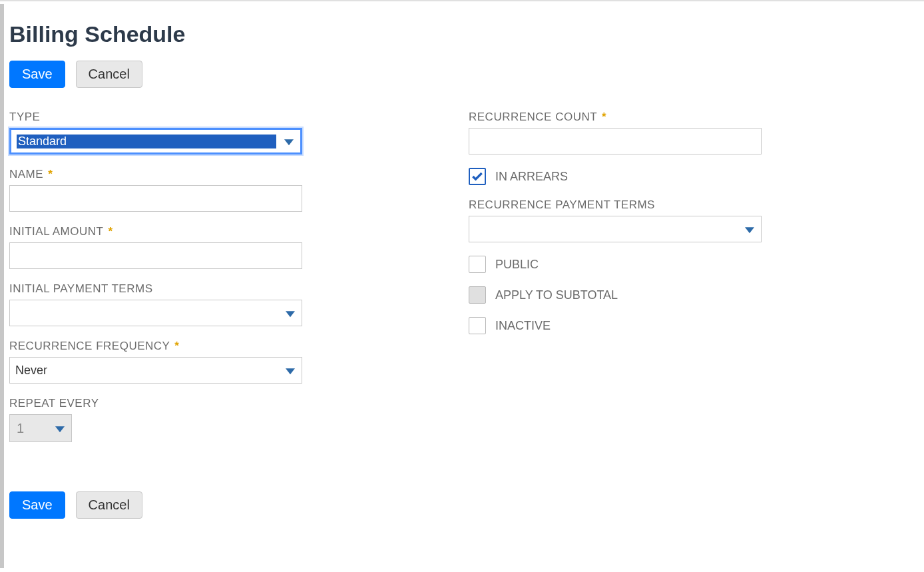  I want to click on name-label-text: NAME, so click(27, 174).